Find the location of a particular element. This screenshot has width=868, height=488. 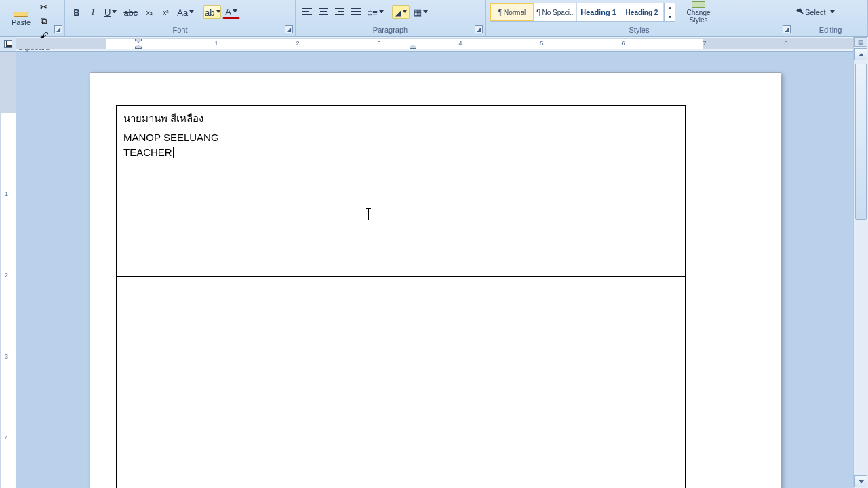

ribbon: Paste ✂ ⧉ 🖌 Clipboard ◢ B I U abc x x Aa… is located at coordinates (434, 18).